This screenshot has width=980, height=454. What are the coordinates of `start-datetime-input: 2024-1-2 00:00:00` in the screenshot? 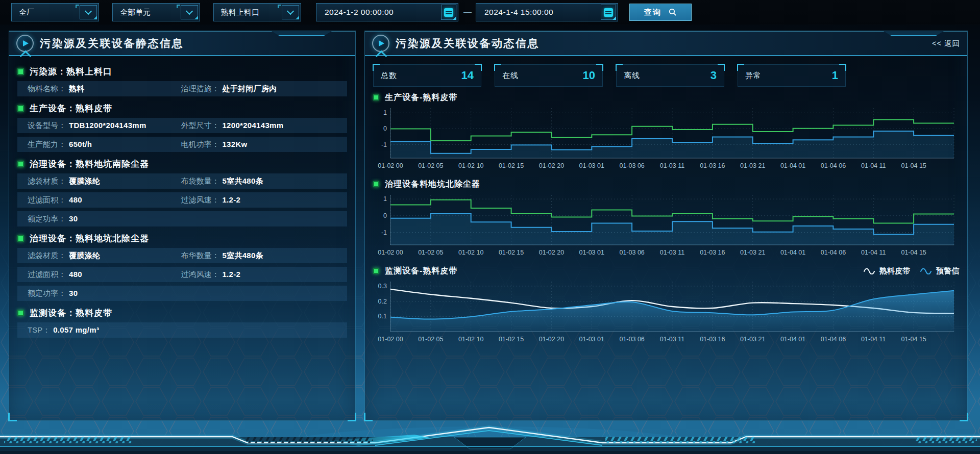 It's located at (387, 12).